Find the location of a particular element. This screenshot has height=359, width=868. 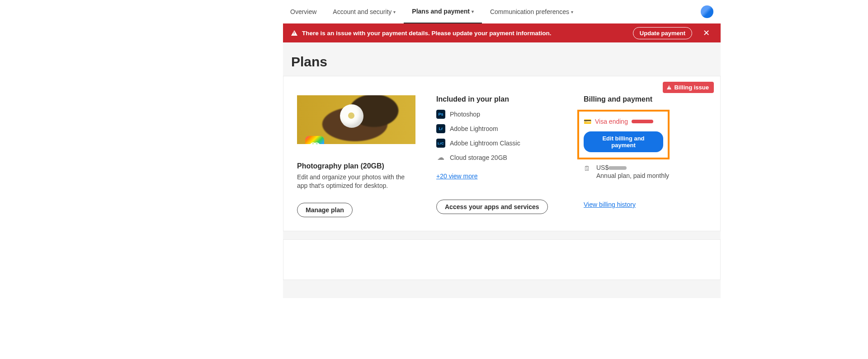

close-icon: ✕ is located at coordinates (704, 33).